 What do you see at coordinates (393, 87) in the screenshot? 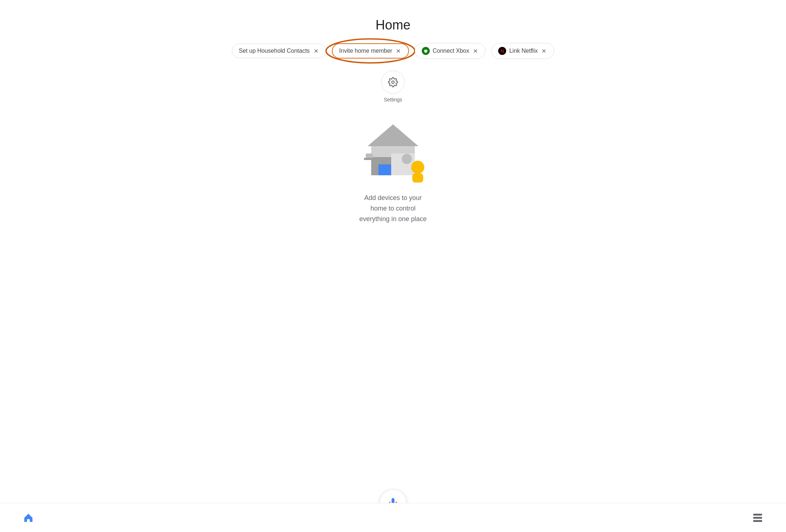
I see `settings-area: Settings` at bounding box center [393, 87].